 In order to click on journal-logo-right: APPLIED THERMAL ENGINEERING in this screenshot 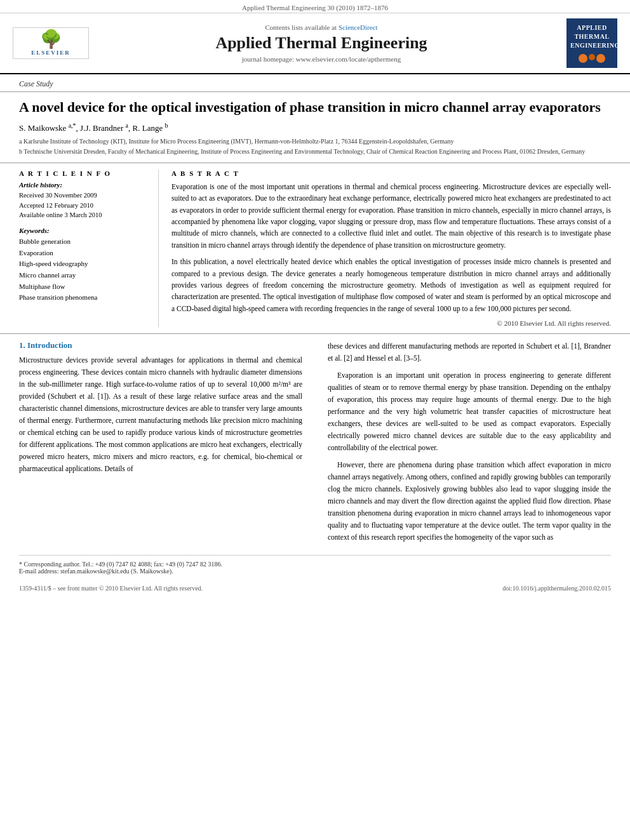, I will do `click(586, 43)`.